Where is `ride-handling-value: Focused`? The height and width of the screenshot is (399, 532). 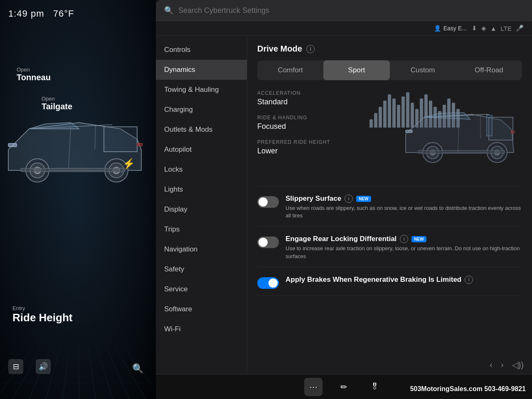 ride-handling-value: Focused is located at coordinates (309, 126).